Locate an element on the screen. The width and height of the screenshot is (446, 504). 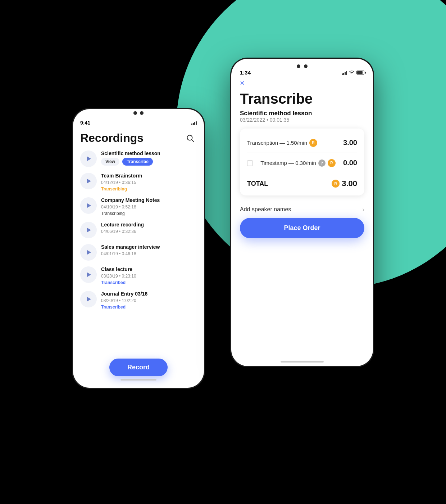
pricing-card: Transcription — 1.50/min R 3.00 Timestam… is located at coordinates (302, 162).